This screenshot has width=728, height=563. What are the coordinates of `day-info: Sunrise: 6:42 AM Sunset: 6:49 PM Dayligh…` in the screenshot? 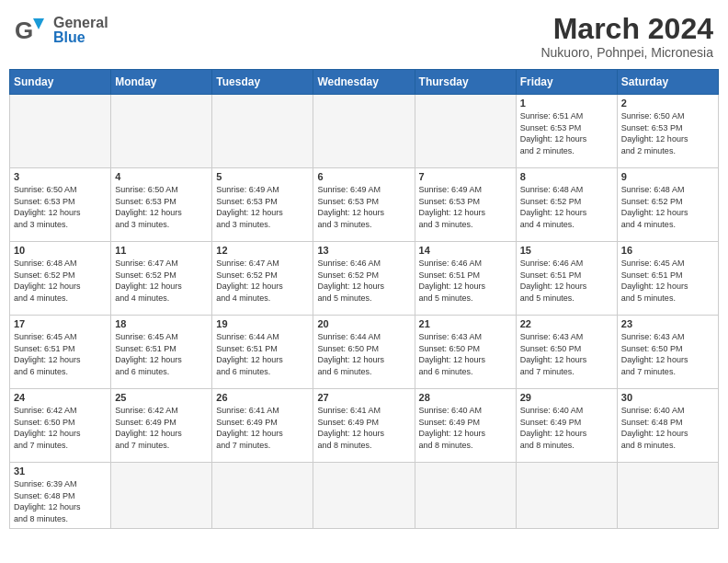 It's located at (162, 428).